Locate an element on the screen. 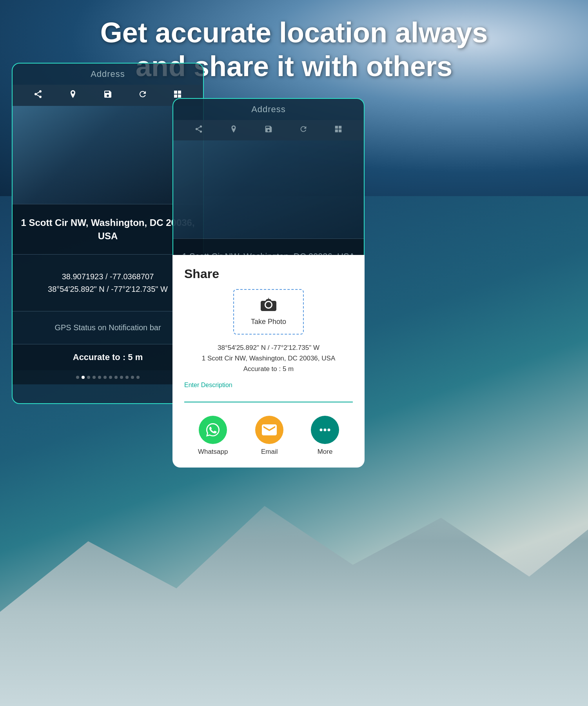 The image size is (588, 706). share-coords: 38°54'25.892" N / -77°2'12.735" W 1 Scot… is located at coordinates (269, 358).